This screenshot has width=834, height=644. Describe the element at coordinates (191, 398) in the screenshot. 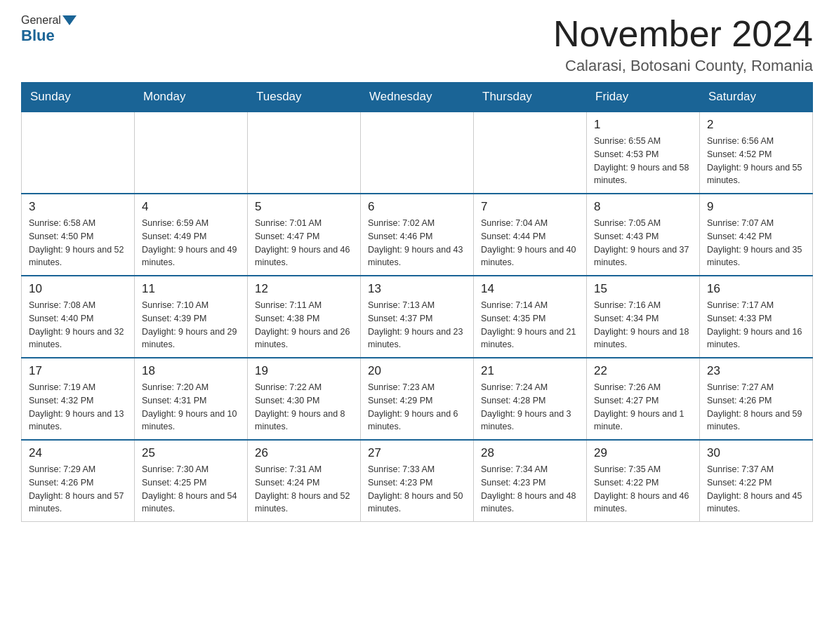

I see `calendar-cell: 18Sunrise: 7:20 AM Sunset: 4:31 PM Dayli…` at that location.